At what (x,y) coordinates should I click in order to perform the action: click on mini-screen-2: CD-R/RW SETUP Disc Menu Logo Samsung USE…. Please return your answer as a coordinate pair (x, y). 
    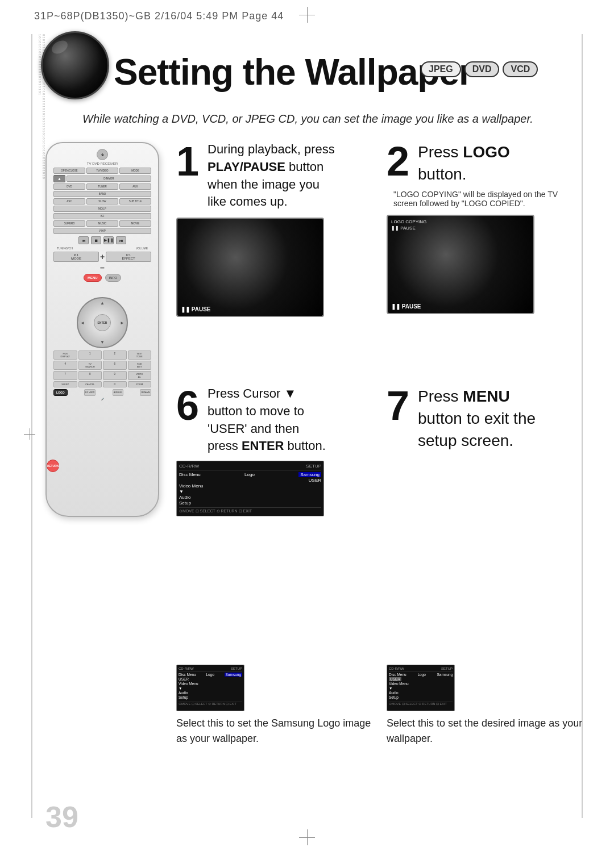
    Looking at the image, I should click on (421, 688).